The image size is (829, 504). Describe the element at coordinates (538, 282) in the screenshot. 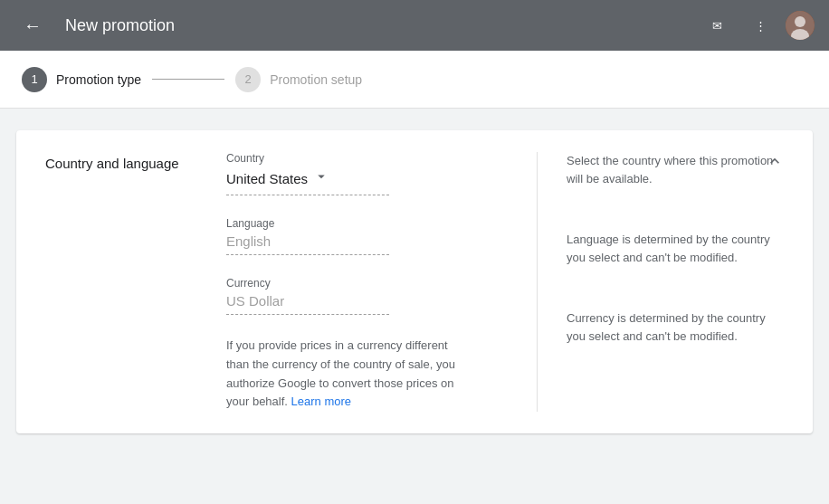

I see `vertical-divider` at that location.